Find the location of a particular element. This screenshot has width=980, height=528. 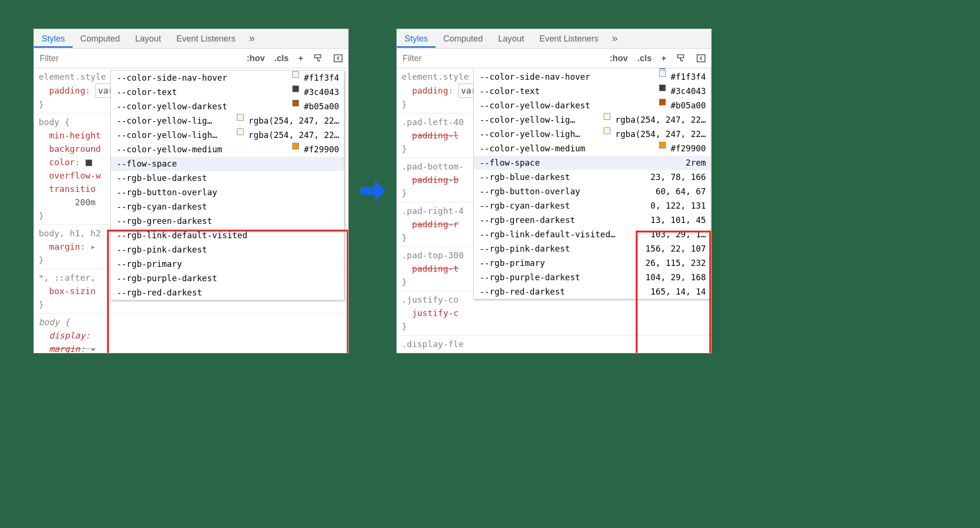

suggestion-item: --rgb-primary is located at coordinates (227, 264).